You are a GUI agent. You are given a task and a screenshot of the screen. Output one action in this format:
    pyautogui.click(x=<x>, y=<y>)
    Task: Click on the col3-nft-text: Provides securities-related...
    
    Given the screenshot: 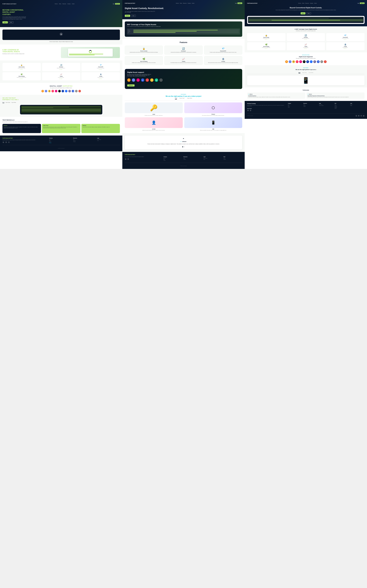 What is the action you would take?
    pyautogui.click(x=345, y=38)
    